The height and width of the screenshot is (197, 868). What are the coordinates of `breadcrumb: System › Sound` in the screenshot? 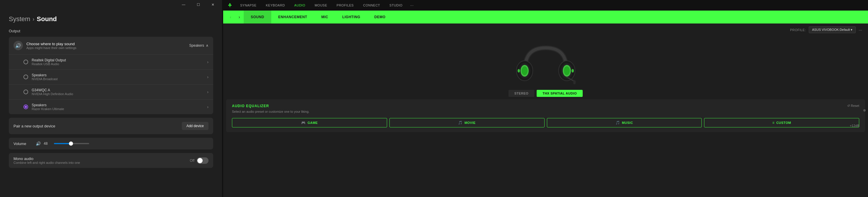 It's located at (111, 19).